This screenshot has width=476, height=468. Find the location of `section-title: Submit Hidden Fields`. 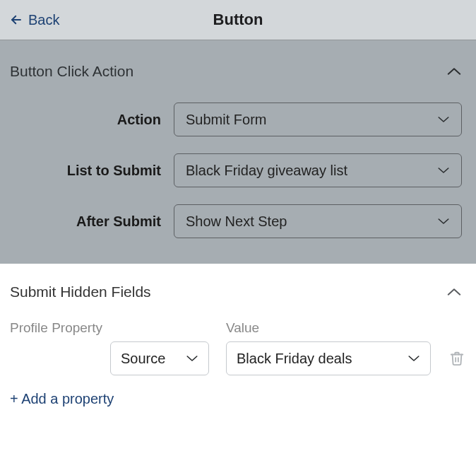

section-title: Submit Hidden Fields is located at coordinates (81, 292).